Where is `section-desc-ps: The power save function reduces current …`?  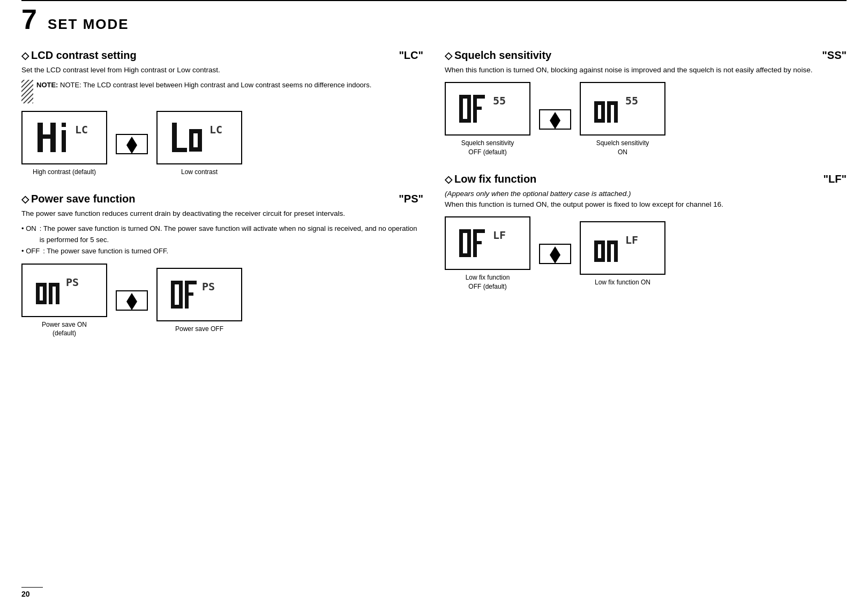
section-desc-ps: The power save function reduces current … is located at coordinates (222, 214).